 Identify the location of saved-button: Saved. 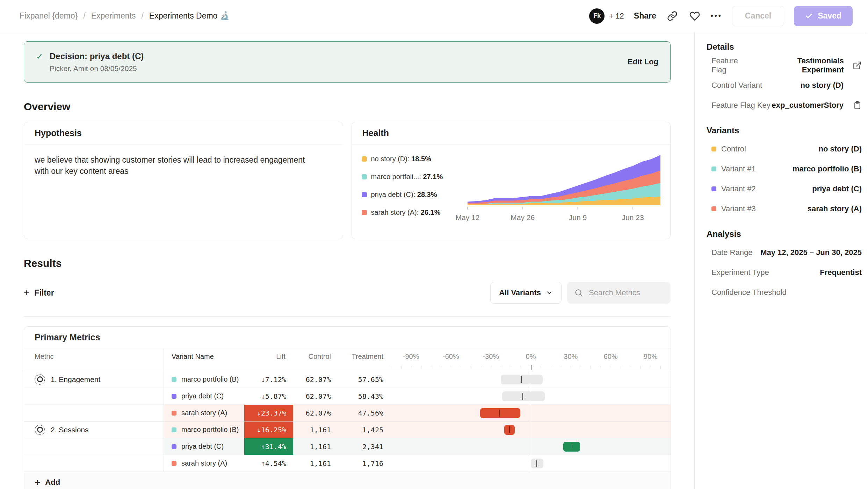
(823, 16).